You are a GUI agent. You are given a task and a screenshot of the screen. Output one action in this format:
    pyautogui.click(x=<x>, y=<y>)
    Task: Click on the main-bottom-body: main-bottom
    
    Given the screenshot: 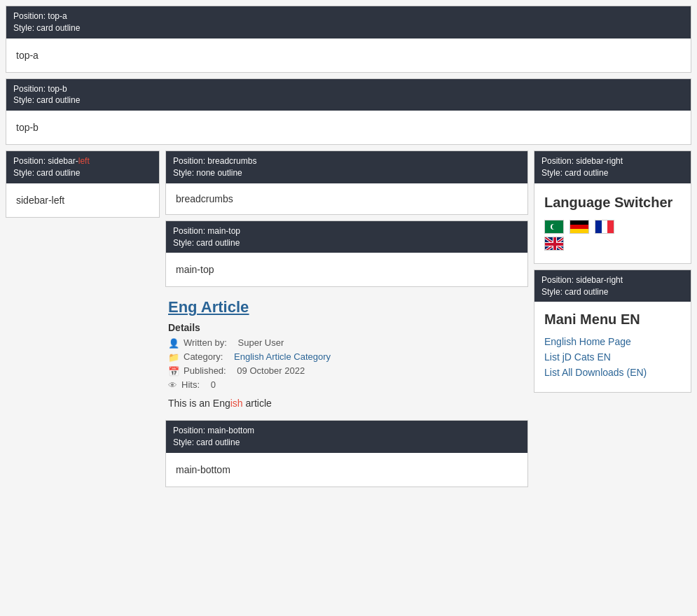 What is the action you would take?
    pyautogui.click(x=347, y=470)
    